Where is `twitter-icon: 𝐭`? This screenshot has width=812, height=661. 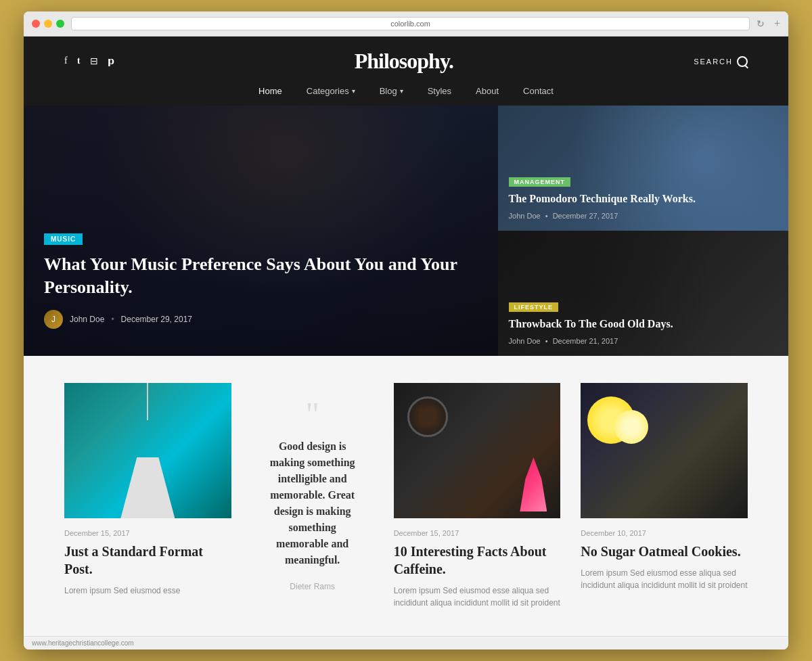 twitter-icon: 𝐭 is located at coordinates (78, 61).